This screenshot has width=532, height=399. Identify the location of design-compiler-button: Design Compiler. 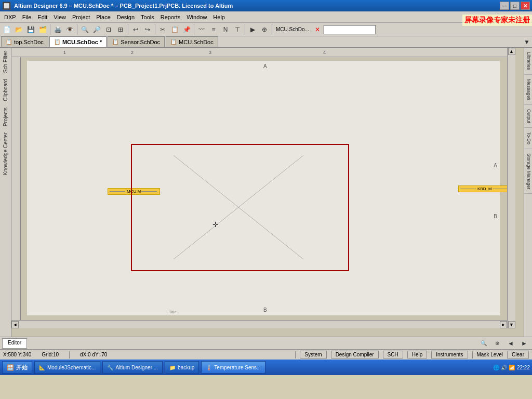
(355, 354).